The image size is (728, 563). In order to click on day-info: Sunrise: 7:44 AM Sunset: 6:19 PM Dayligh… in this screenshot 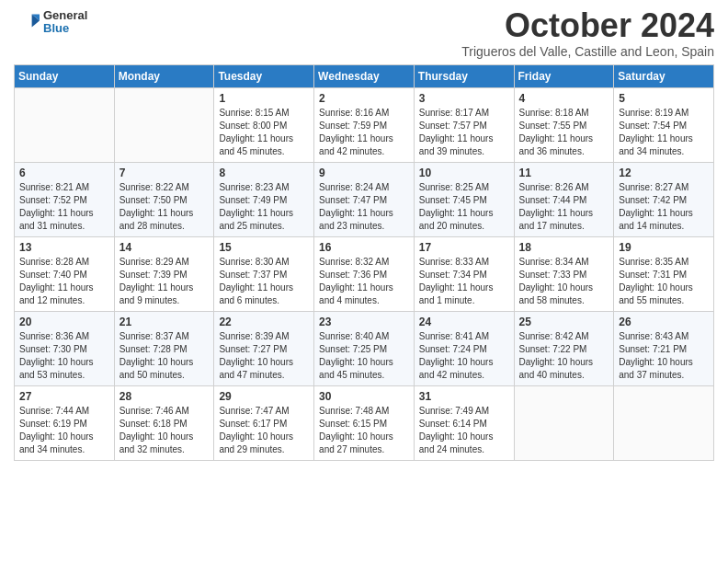, I will do `click(64, 431)`.